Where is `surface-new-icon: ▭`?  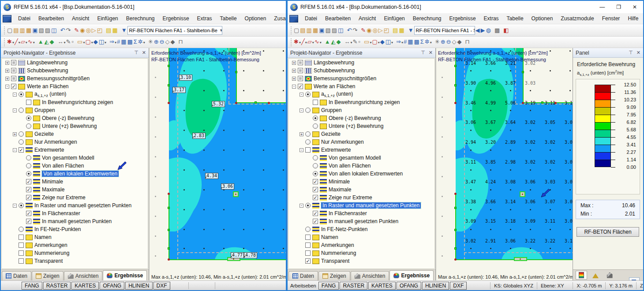
surface-new-icon: ▭ is located at coordinates (367, 41).